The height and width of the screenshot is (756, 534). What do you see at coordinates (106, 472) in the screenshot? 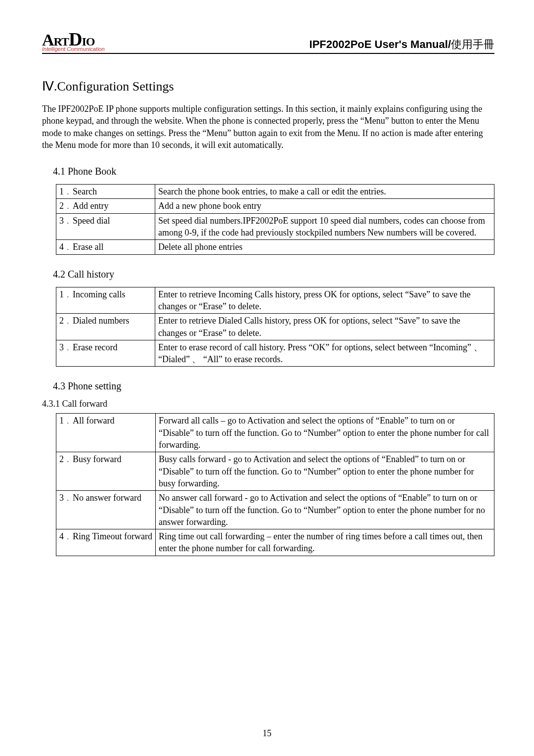
I see `row-label: 2﹒Busy forward` at bounding box center [106, 472].